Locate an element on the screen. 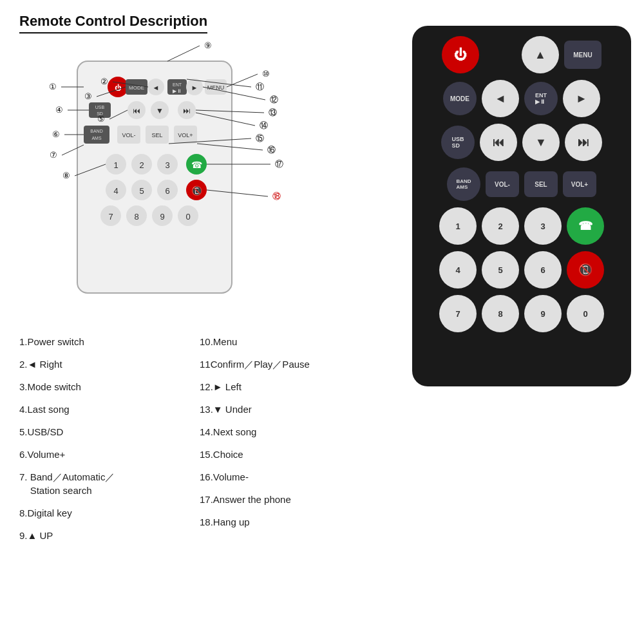 This screenshot has height=644, width=644. remote-row-5: 1 2 3 ☎ is located at coordinates (522, 226).